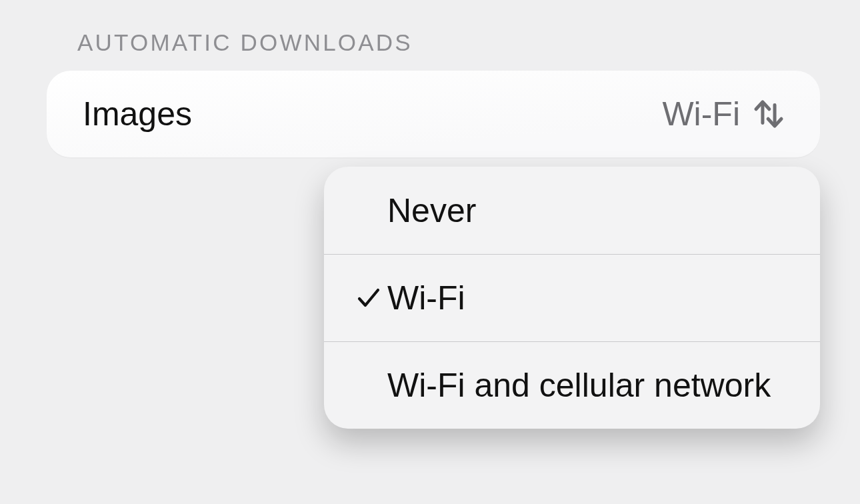 The height and width of the screenshot is (504, 860). Describe the element at coordinates (572, 297) in the screenshot. I see `menu-option-wifi: Wi-Fi` at that location.